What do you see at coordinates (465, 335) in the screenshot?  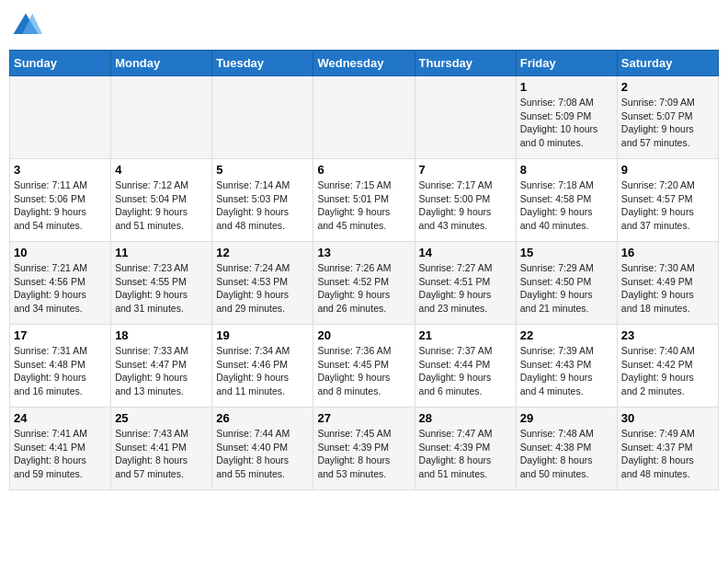 I see `day-number: 21` at bounding box center [465, 335].